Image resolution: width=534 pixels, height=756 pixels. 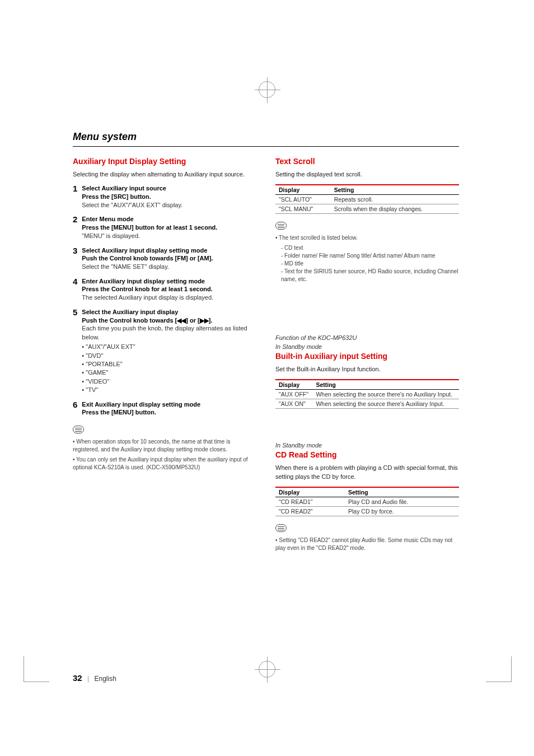 What do you see at coordinates (367, 248) in the screenshot?
I see `note-subitem: CD text` at bounding box center [367, 248].